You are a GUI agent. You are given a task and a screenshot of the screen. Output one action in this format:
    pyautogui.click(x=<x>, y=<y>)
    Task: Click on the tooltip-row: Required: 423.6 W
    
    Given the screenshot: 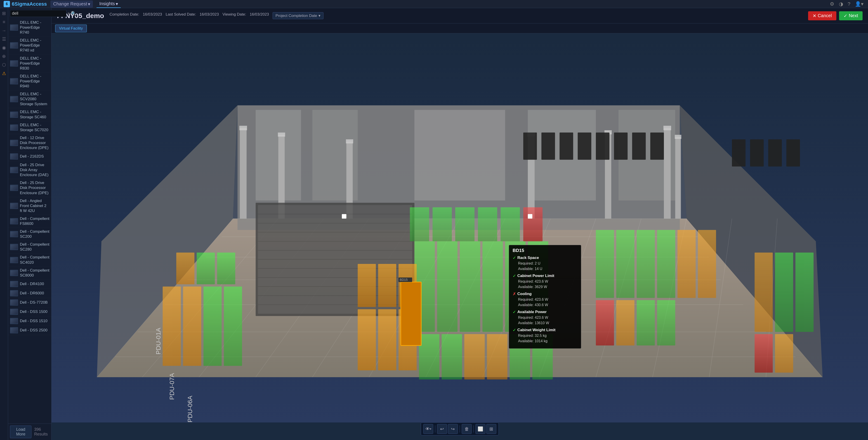 What is the action you would take?
    pyautogui.click(x=545, y=300)
    